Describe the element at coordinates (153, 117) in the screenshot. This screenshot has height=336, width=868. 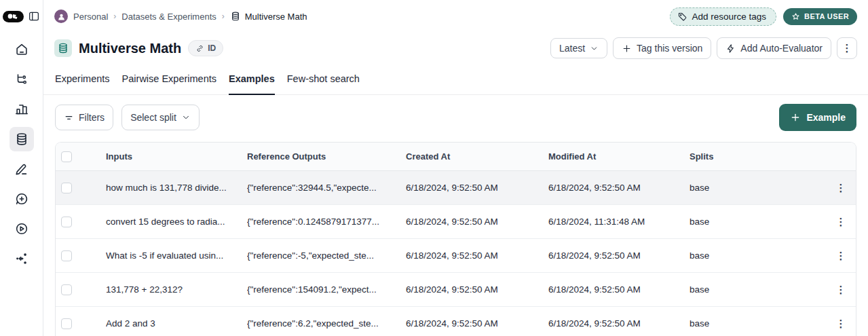
I see `select-split-label: Select split` at that location.